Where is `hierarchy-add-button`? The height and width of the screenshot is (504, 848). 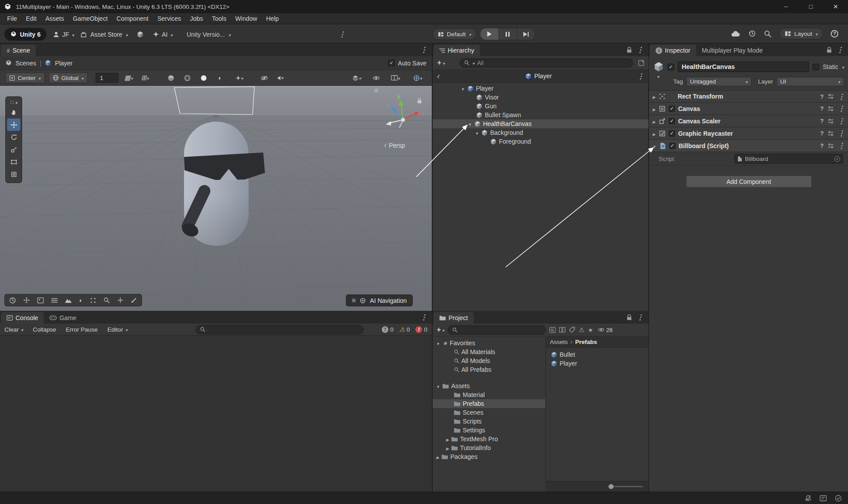
hierarchy-add-button is located at coordinates (441, 63).